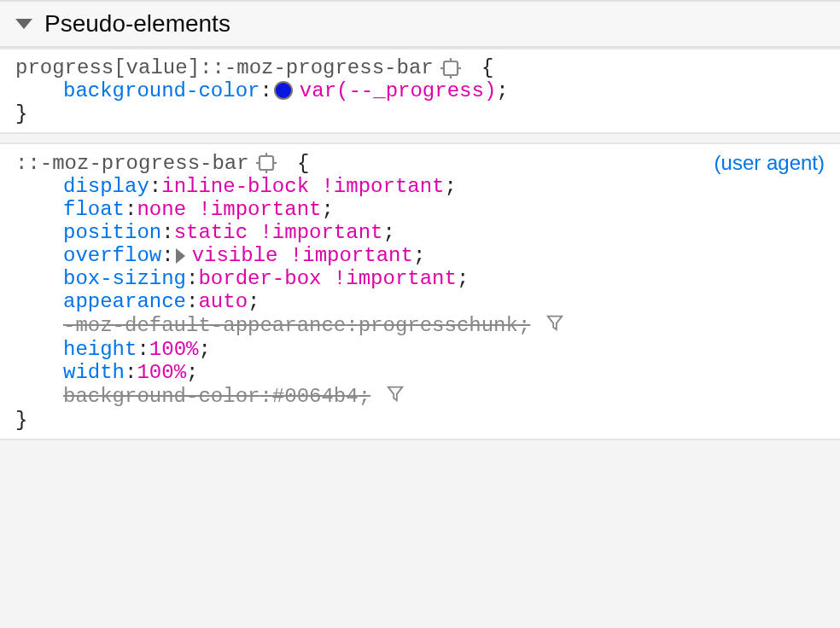 The height and width of the screenshot is (628, 840). Describe the element at coordinates (420, 372) in the screenshot. I see `declaration-row: width: 100%;` at that location.